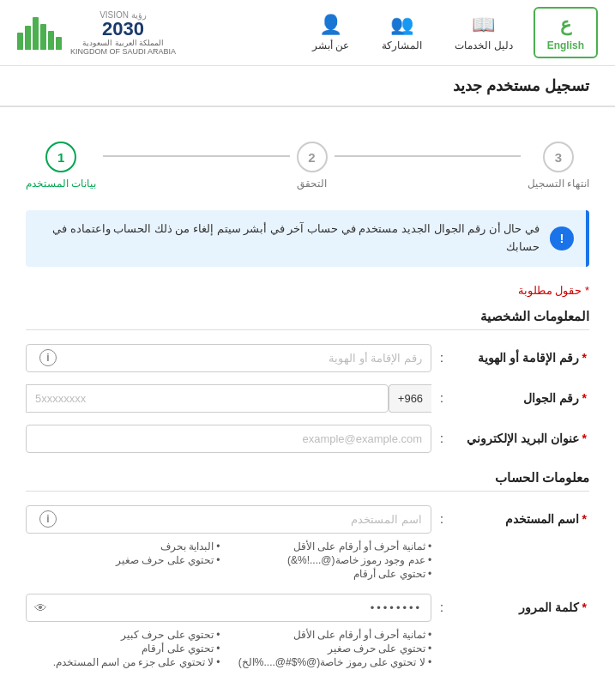  Describe the element at coordinates (124, 43) in the screenshot. I see `kingdom-text: المملكة العربية السعودية` at that location.